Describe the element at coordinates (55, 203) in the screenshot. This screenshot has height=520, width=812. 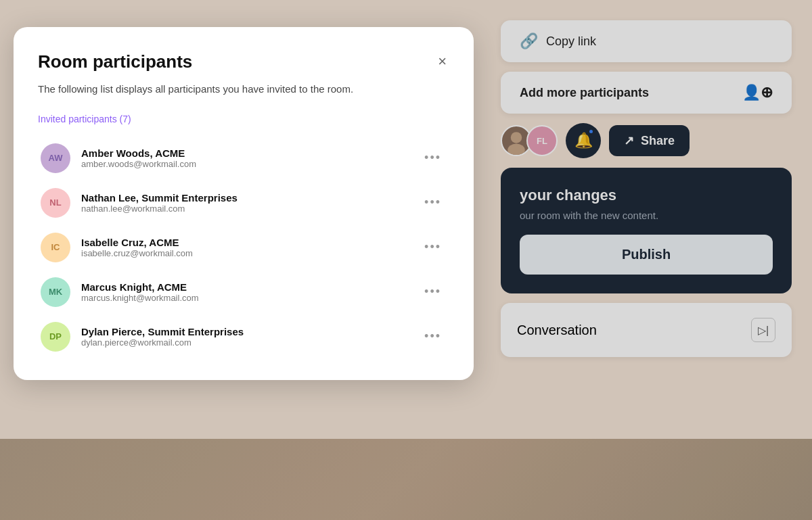
I see `participant-avatar: NL` at that location.